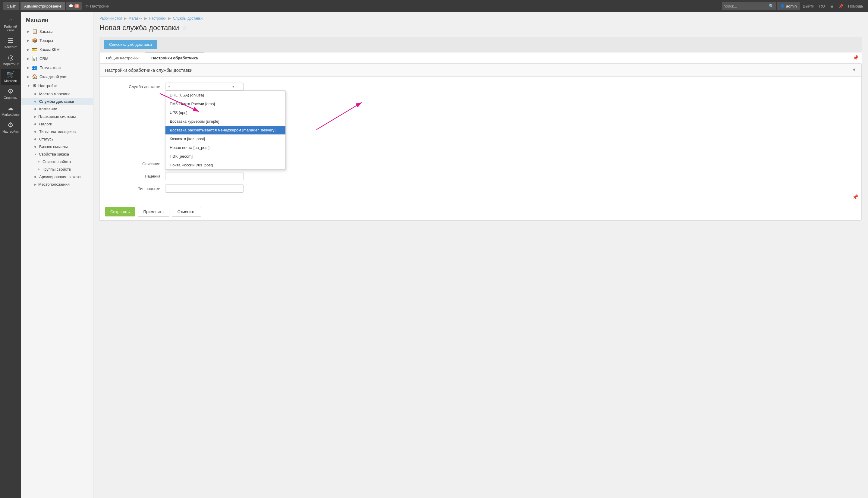  I want to click on sidebar-item-products: ▶ 📦 Товары, so click(57, 40).